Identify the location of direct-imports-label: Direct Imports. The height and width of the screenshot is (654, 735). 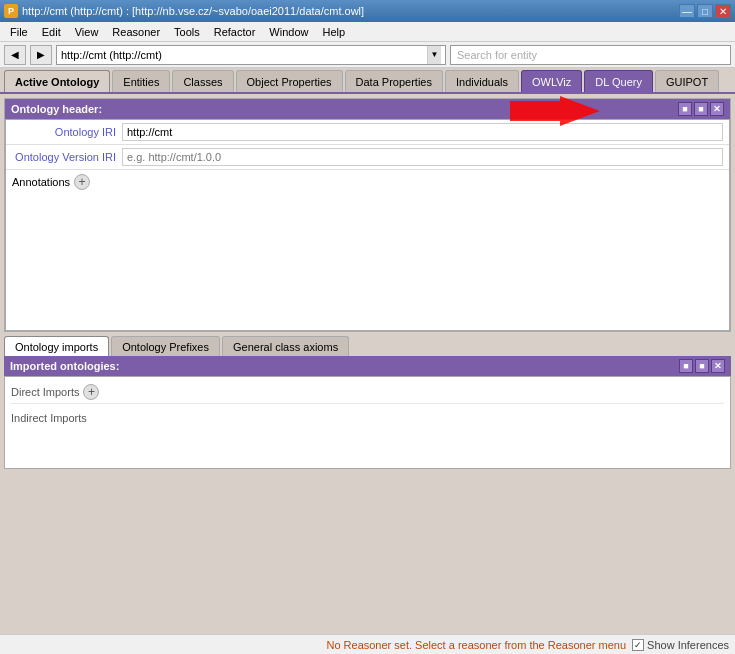
(45, 392).